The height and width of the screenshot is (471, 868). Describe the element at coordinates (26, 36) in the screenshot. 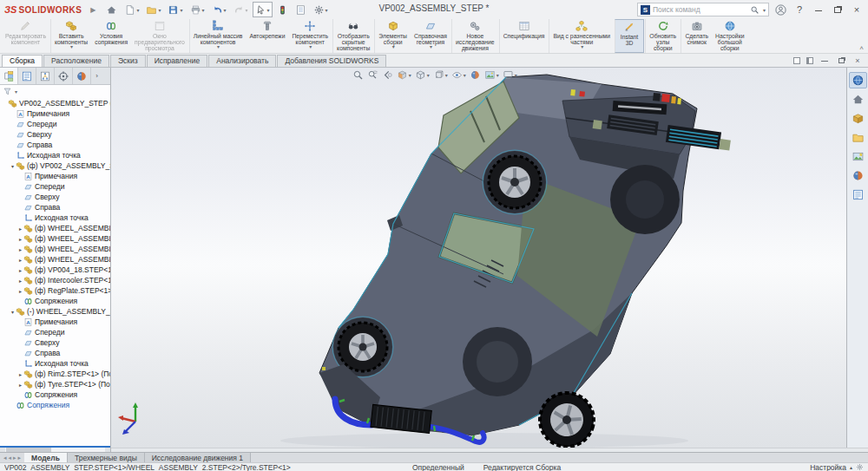

I see `ribbon-button: Редактировать компонент` at that location.